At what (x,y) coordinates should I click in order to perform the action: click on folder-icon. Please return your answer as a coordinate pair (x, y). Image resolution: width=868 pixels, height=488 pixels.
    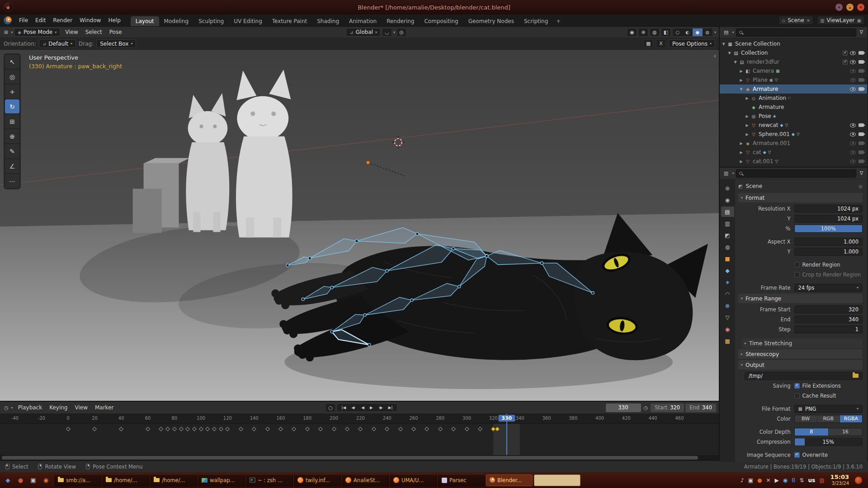
    Looking at the image, I should click on (855, 376).